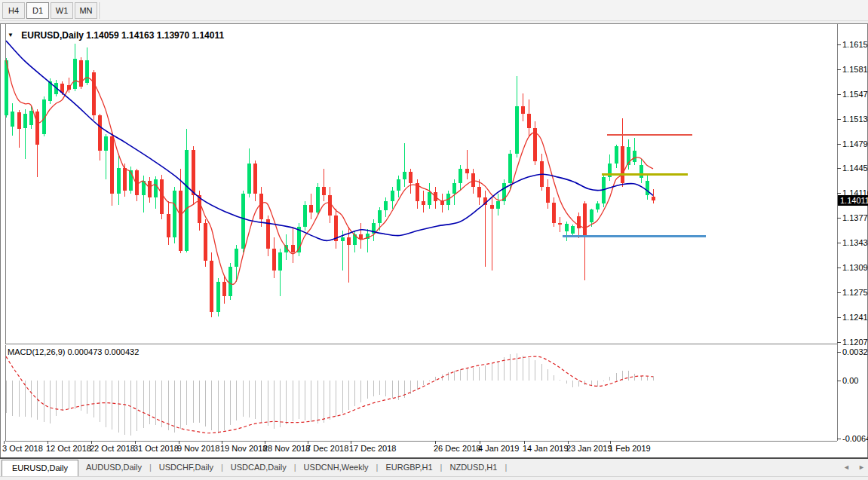 This screenshot has height=480, width=868. What do you see at coordinates (11, 35) in the screenshot?
I see `symbol-dropdown-icon: ▼` at bounding box center [11, 35].